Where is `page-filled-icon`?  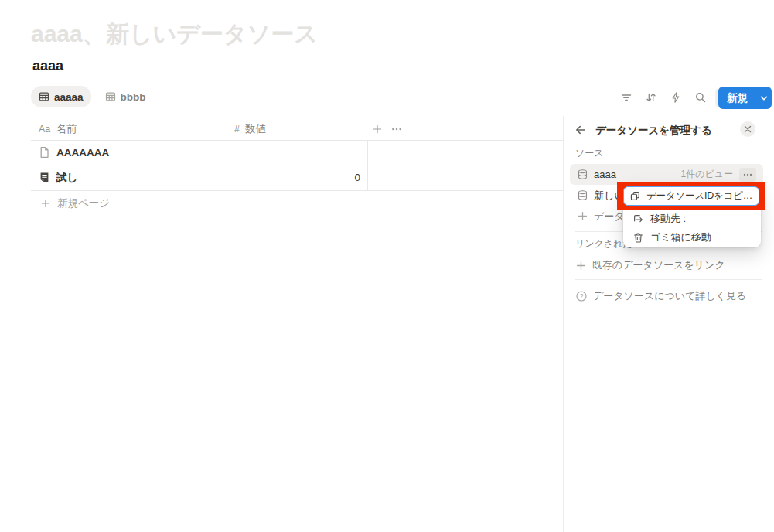 page-filled-icon is located at coordinates (45, 178).